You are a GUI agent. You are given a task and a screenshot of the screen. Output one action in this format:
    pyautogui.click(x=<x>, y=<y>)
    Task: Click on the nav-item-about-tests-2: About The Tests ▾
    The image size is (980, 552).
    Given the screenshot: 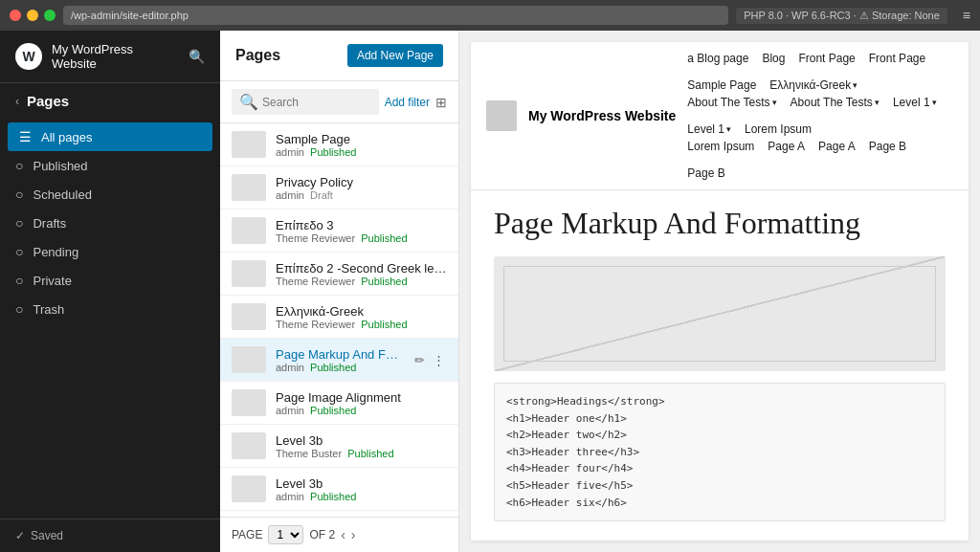 What is the action you would take?
    pyautogui.click(x=835, y=102)
    